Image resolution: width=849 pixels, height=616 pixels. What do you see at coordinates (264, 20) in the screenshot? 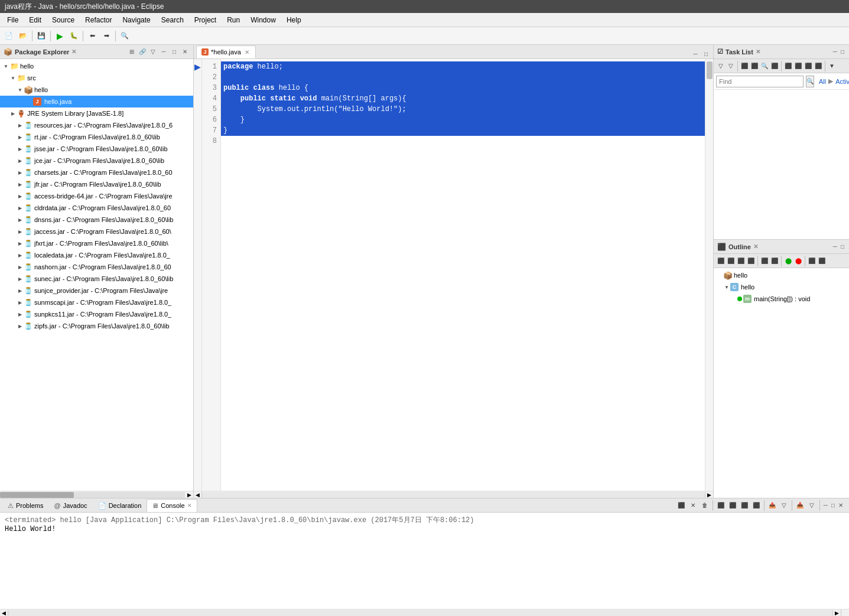
I see `menu-window: Window` at bounding box center [264, 20].